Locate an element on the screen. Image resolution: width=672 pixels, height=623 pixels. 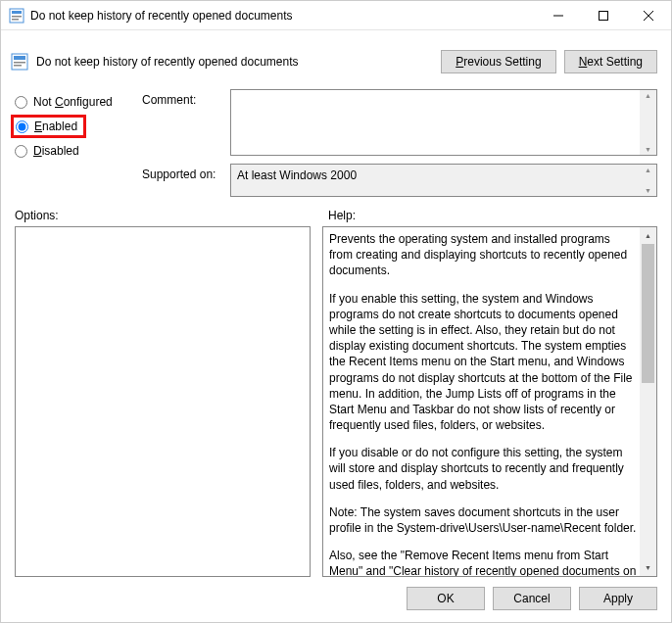
state-radio-group: Not Configured Enabled Disabled is located at coordinates (78, 147).